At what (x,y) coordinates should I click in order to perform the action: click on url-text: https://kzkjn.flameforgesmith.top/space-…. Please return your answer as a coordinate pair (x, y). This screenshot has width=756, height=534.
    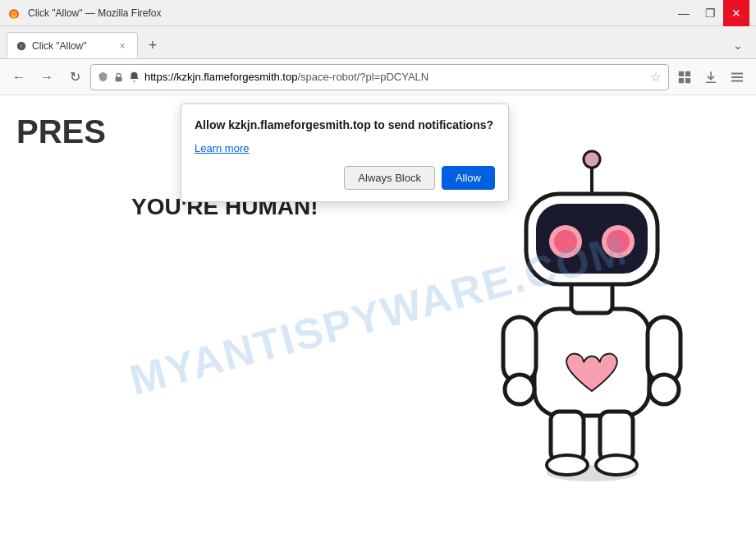
    Looking at the image, I should click on (395, 77).